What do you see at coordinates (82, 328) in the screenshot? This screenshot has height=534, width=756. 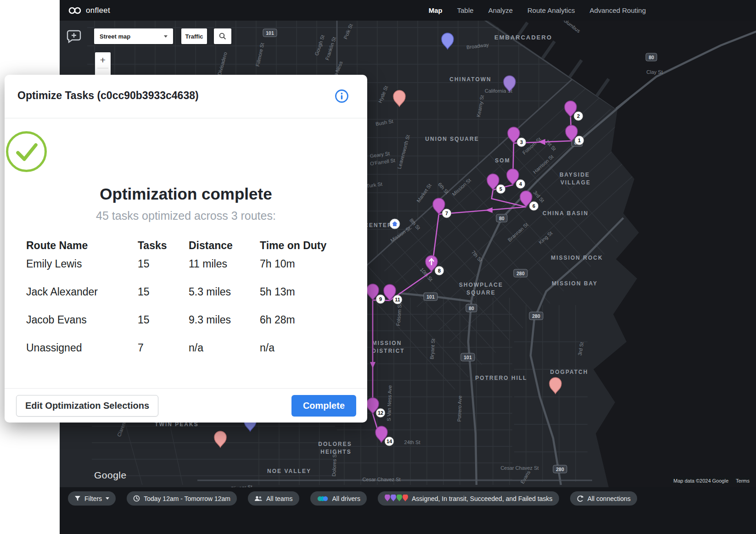 I see `route-name-cell: Jacob Evans` at bounding box center [82, 328].